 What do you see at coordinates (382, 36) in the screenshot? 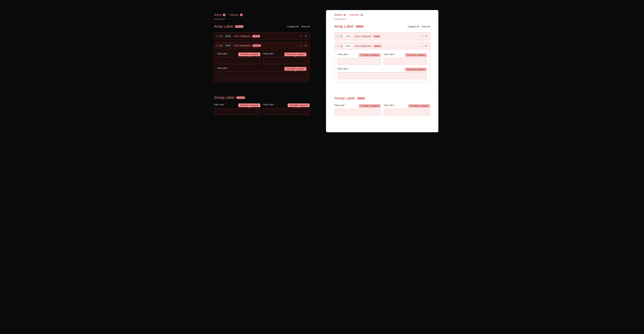
I see `array-row-collapsed: 01 Block Error Collapsed 1 Error` at bounding box center [382, 36].